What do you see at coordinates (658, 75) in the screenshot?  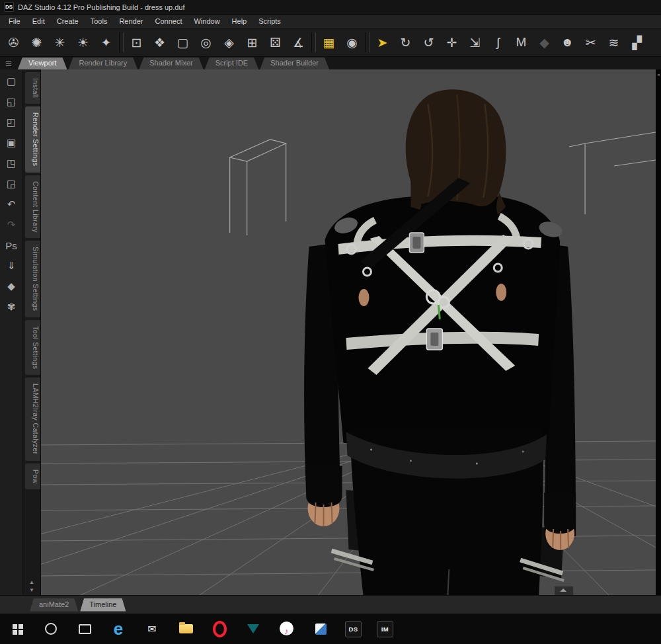 I see `dock-handle-icon: ◂` at bounding box center [658, 75].